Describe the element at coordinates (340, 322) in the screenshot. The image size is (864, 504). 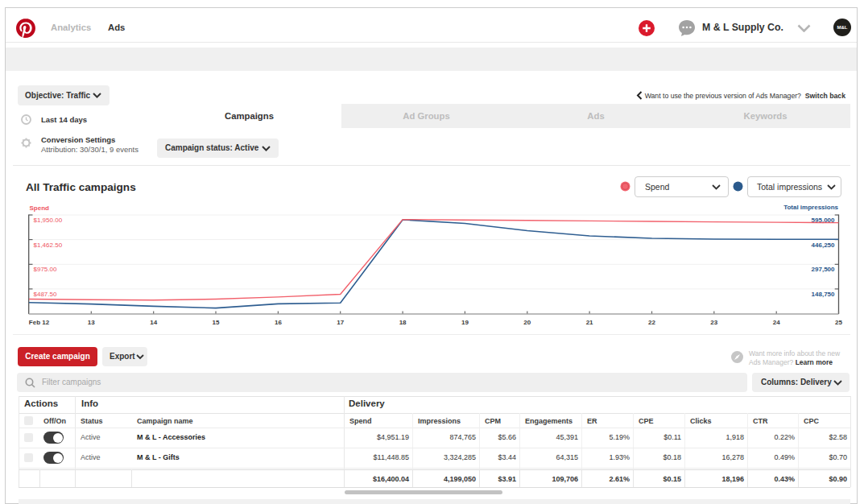
I see `svg-text: 17` at that location.